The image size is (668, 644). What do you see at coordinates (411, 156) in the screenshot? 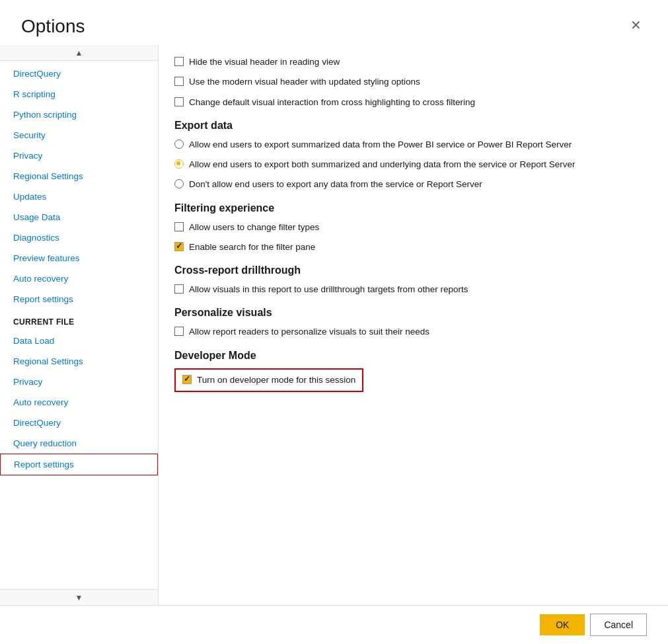
I see `export-data-section: Export data Allow end users to export su…` at bounding box center [411, 156].